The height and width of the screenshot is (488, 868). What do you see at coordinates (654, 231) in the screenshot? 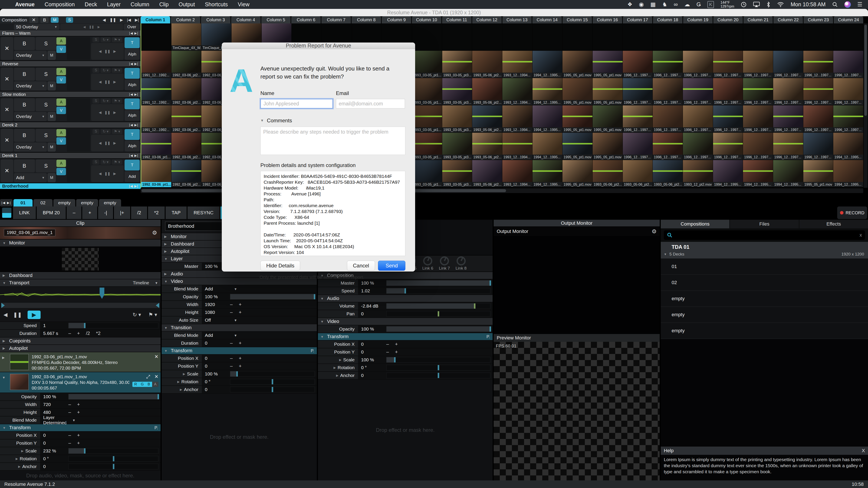
I see `output-monitor-gear-icon: ⚙` at bounding box center [654, 231].